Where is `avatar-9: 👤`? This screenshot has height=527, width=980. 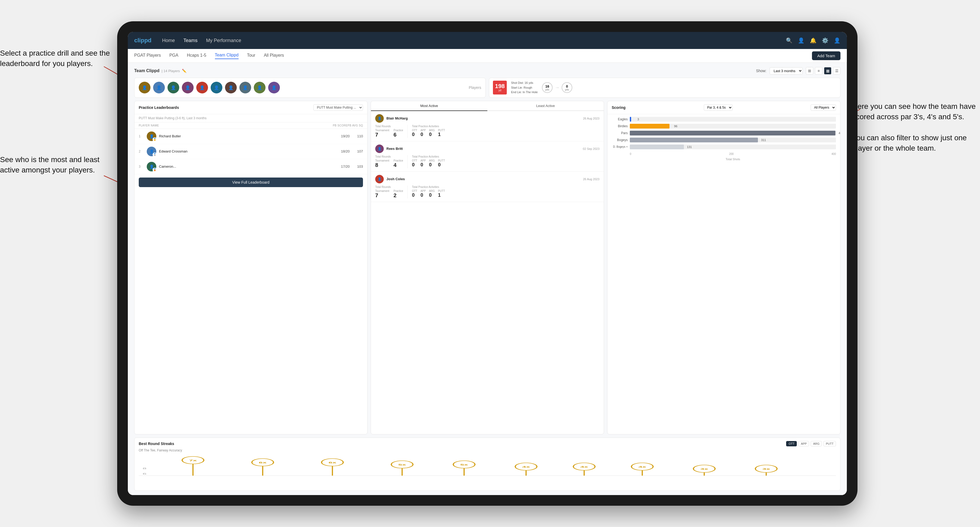
avatar-9: 👤 is located at coordinates (259, 87).